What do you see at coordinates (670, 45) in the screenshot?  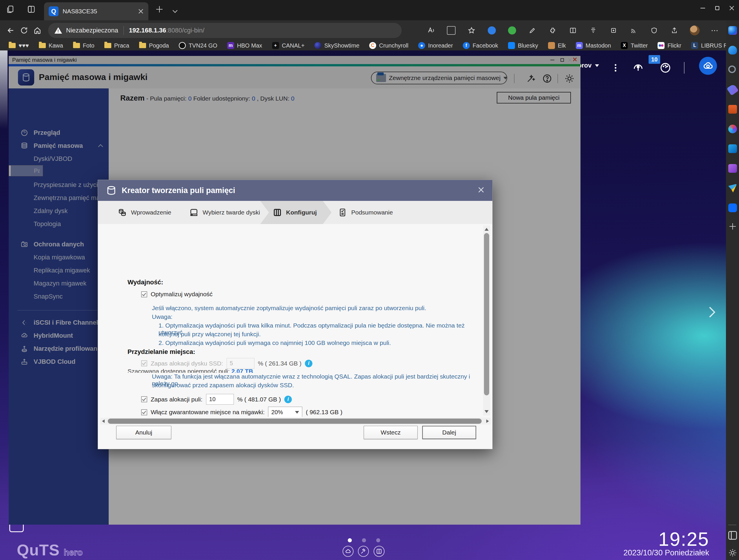 I see `bookmark-link: Flickr` at bounding box center [670, 45].